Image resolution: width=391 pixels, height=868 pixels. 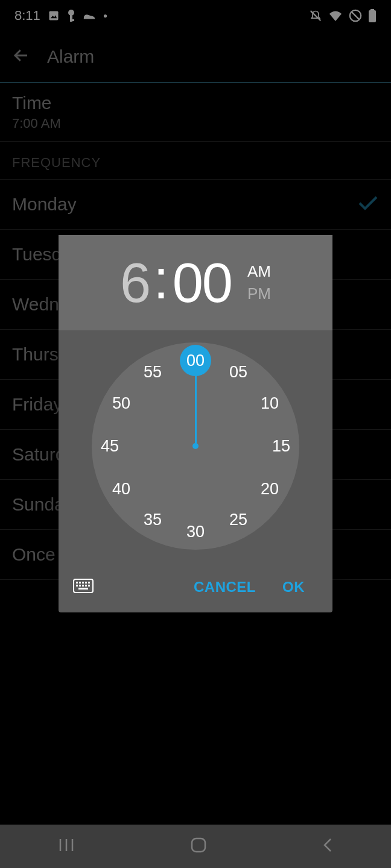 What do you see at coordinates (293, 587) in the screenshot?
I see `ok-button: OK` at bounding box center [293, 587].